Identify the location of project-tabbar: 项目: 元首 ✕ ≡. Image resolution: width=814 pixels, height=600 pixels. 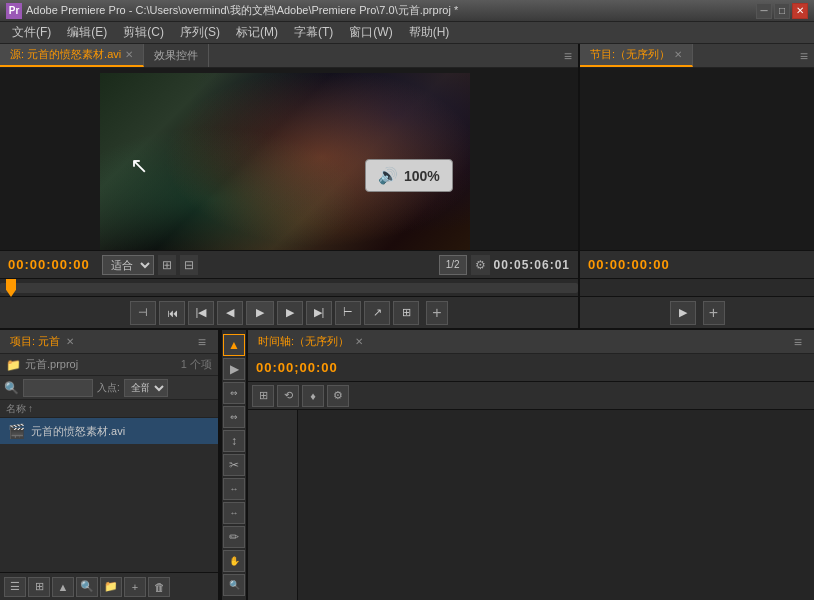
(109, 342).